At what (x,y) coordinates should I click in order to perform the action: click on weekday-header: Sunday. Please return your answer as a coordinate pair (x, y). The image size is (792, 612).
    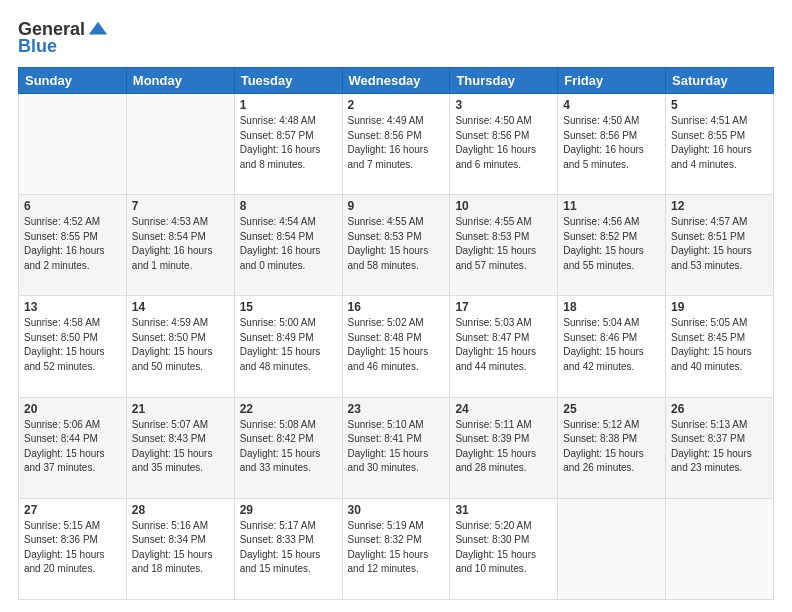
    Looking at the image, I should click on (73, 81).